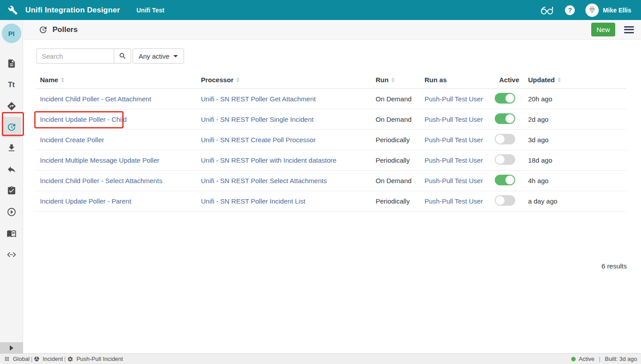 This screenshot has height=364, width=641. I want to click on page-title: Pollers, so click(65, 30).